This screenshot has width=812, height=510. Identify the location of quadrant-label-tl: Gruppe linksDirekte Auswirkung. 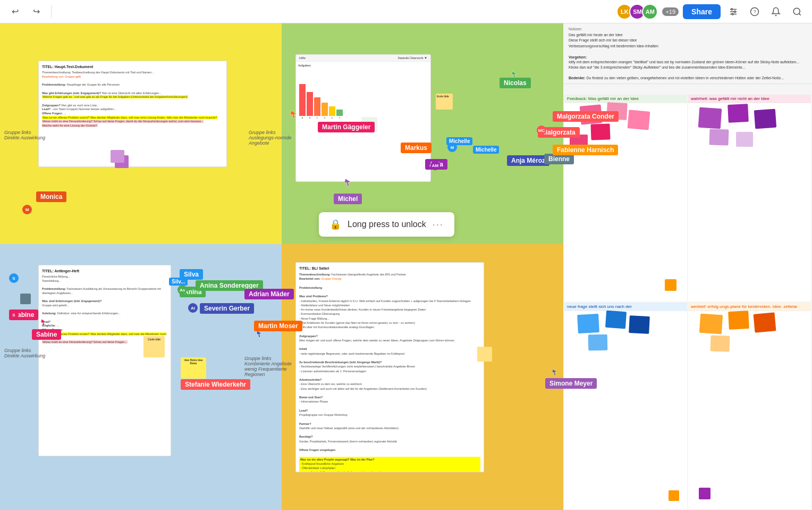
(24, 135).